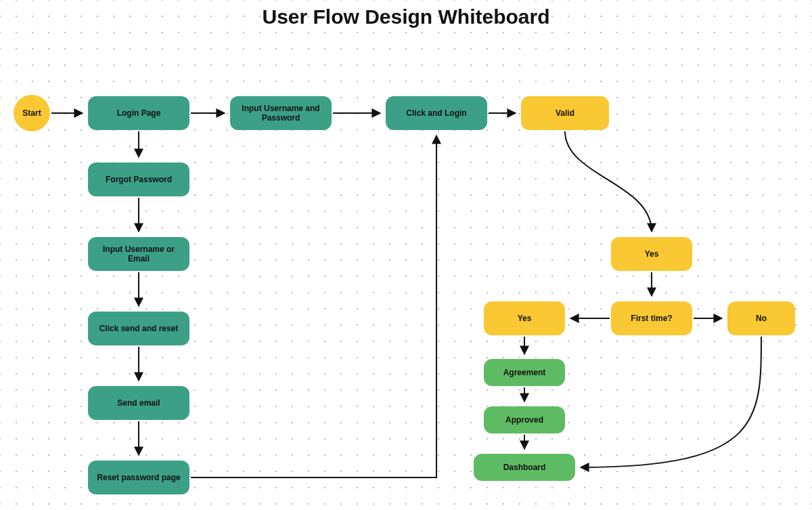  Describe the element at coordinates (524, 373) in the screenshot. I see `node-agreement: Agreement` at that location.